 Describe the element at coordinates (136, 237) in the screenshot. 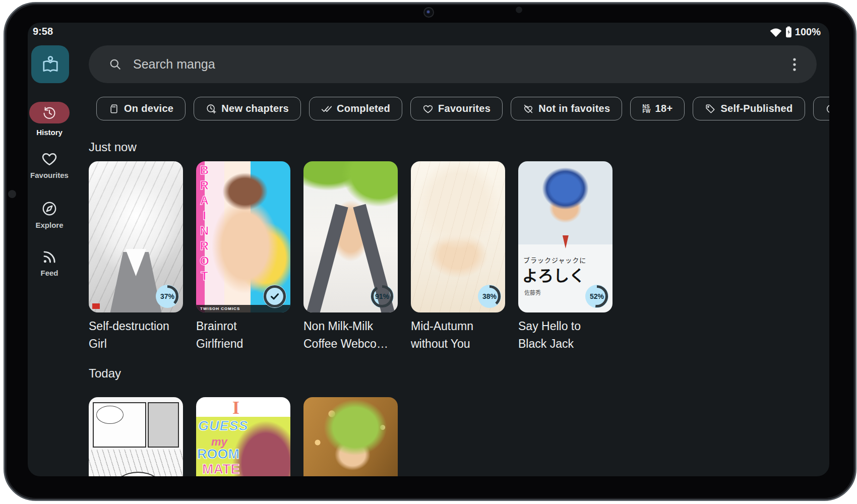

I see `manga-cover-art: 37%` at that location.